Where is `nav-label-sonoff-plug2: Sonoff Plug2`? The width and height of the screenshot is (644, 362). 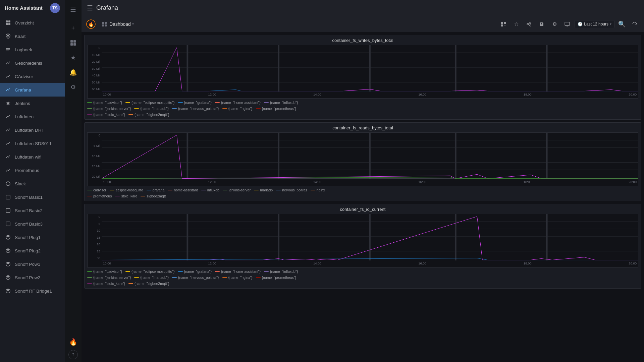 nav-label-sonoff-plug2: Sonoff Plug2 is located at coordinates (28, 251).